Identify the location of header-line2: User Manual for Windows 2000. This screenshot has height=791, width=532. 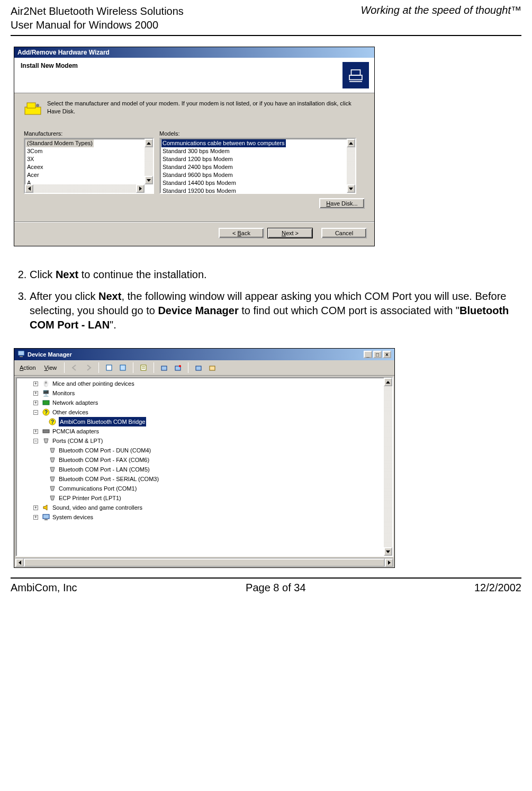
(97, 25).